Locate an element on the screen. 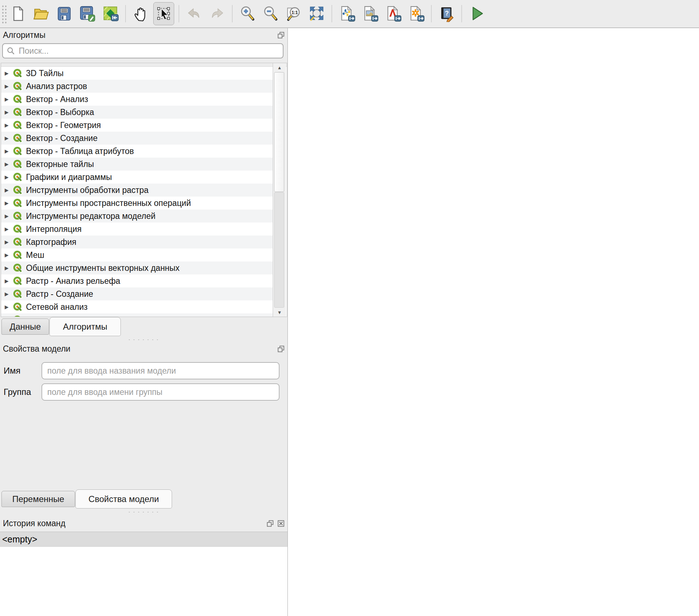  tab-model-properties: Свойства модели is located at coordinates (124, 499).